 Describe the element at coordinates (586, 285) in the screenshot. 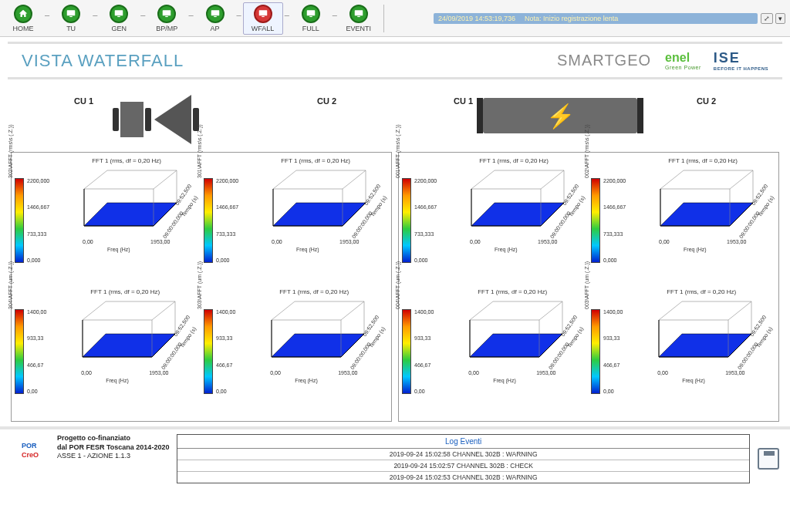

I see `z-axis-label: 003\AFFT (um (.Z.))` at that location.